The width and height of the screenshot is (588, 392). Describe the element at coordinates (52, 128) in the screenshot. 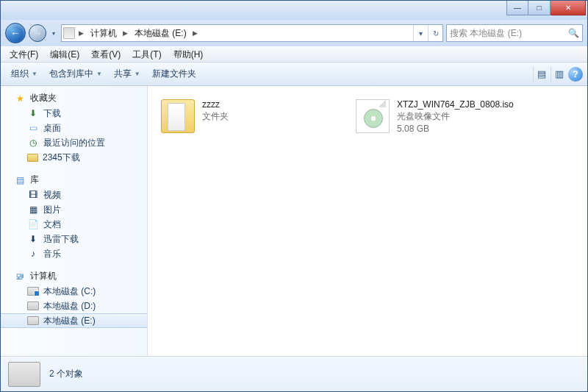

I see `sidebar-item-label: 桌面` at that location.